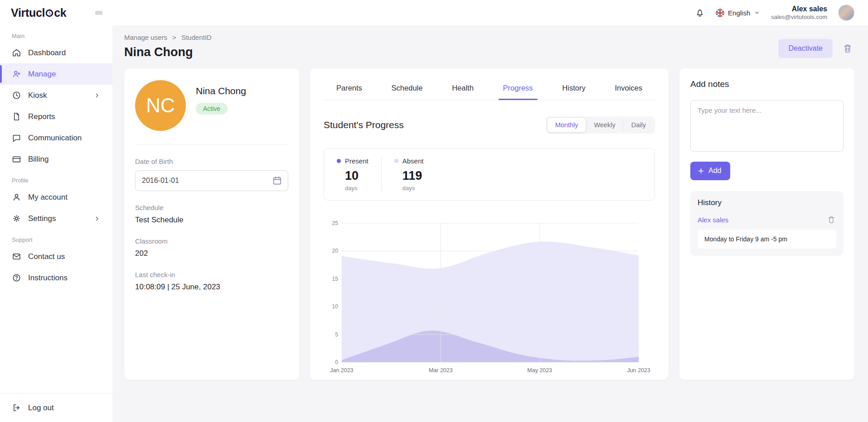 The width and height of the screenshot is (868, 422). Describe the element at coordinates (212, 161) in the screenshot. I see `dob-label: Date of Birth` at that location.